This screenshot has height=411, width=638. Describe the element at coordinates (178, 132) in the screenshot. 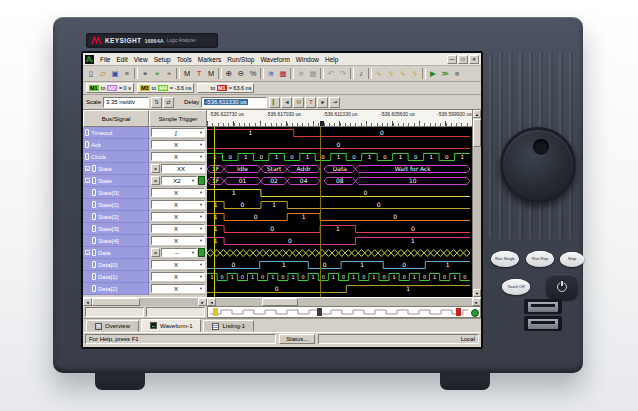

I see `trigger-value-dropdown: ʃ▼` at that location.